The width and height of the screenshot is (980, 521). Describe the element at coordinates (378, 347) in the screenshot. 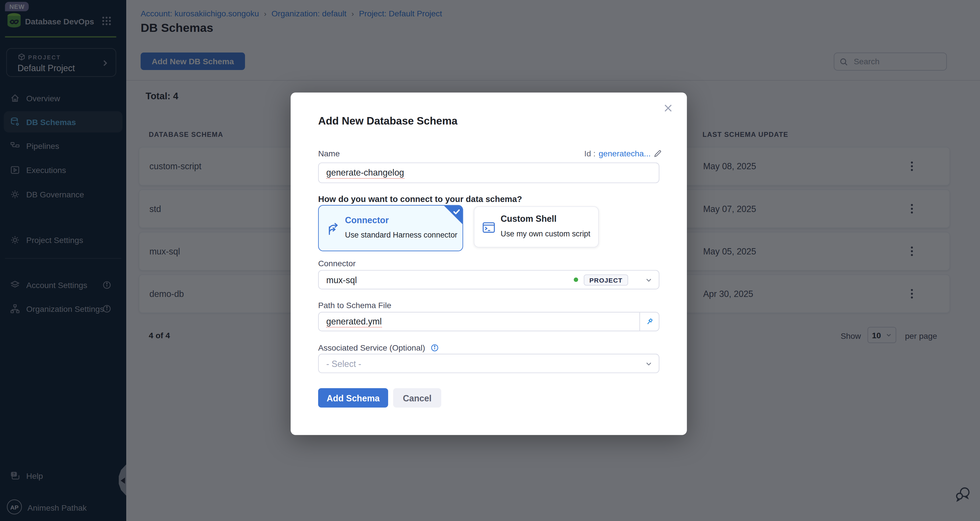

I see `service-label-row: Associated Service (Optional)` at that location.